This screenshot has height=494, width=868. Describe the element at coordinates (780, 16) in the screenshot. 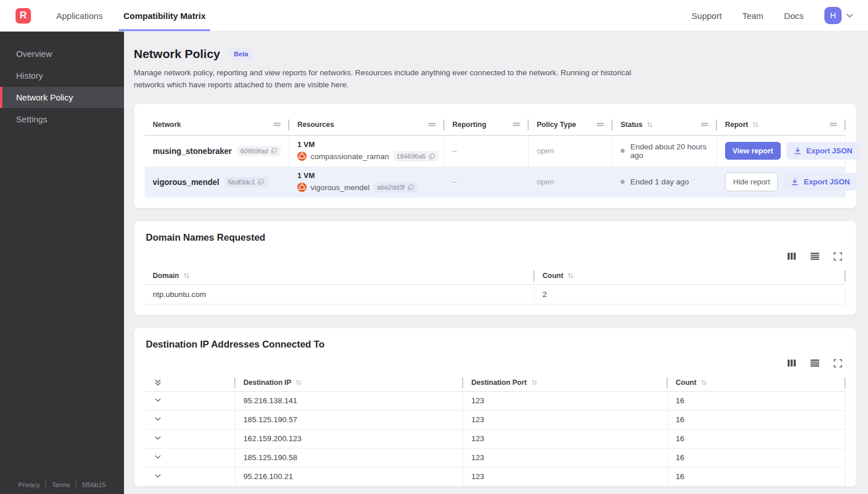

I see `navbar-right: Support Team Docs H` at that location.